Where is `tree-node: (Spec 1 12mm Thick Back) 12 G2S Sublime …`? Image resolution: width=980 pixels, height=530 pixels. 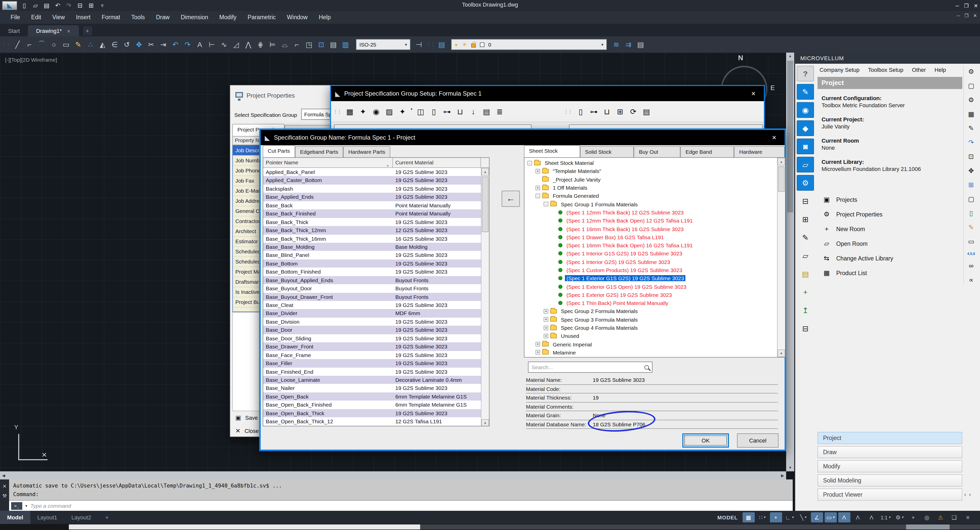
tree-node: (Spec 1 12mm Thick Back) 12 G2S Sublime … is located at coordinates (655, 213).